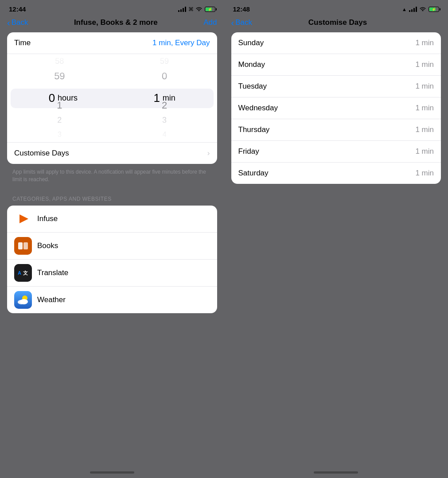 The height and width of the screenshot is (478, 448). I want to click on day-row-tuesday: Tuesday 1 min, so click(336, 87).